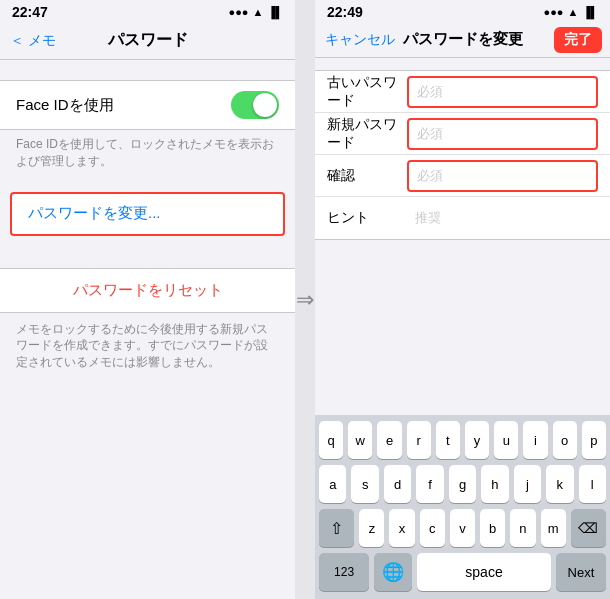 Image resolution: width=610 pixels, height=599 pixels. I want to click on left-time: 22:47, so click(30, 12).